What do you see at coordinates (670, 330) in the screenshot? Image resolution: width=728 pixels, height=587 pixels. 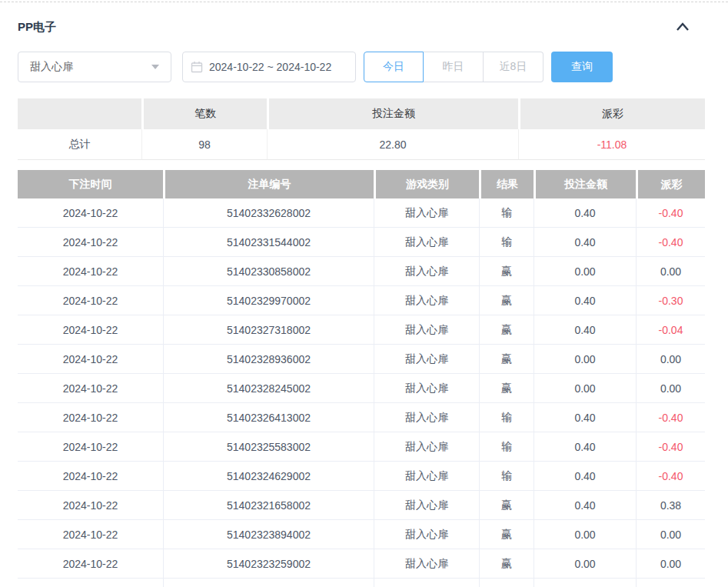 I see `cell-payout: -0.04` at bounding box center [670, 330].